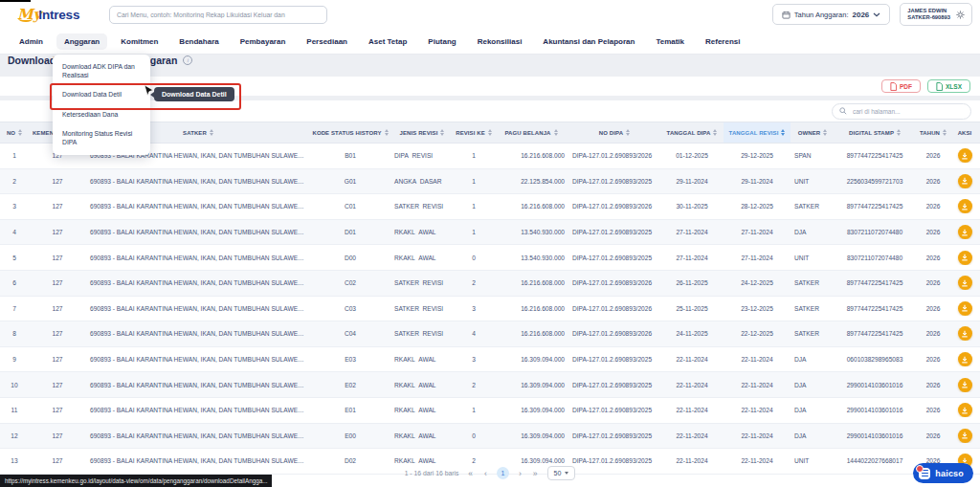 The image size is (980, 487). I want to click on sort-icon, so click(556, 132).